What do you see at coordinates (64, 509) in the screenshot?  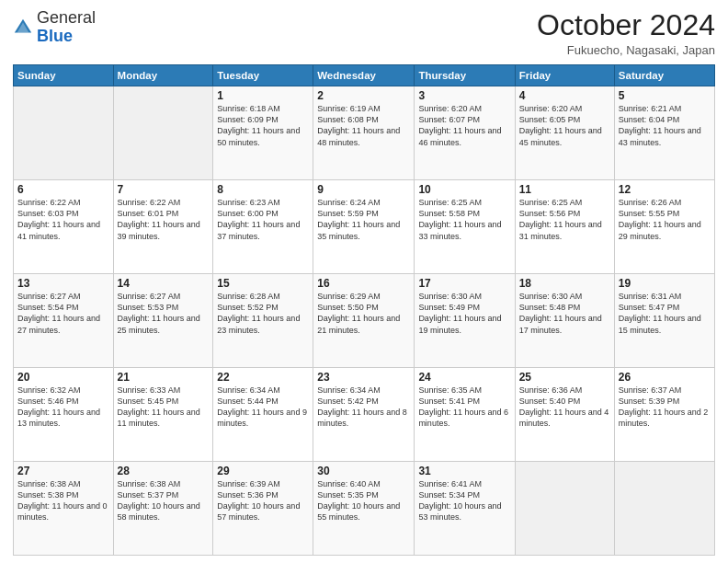 I see `calendar-cell: 27Sunrise: 6:38 AMSunset: 5:38 PMDayligh…` at bounding box center [64, 509].